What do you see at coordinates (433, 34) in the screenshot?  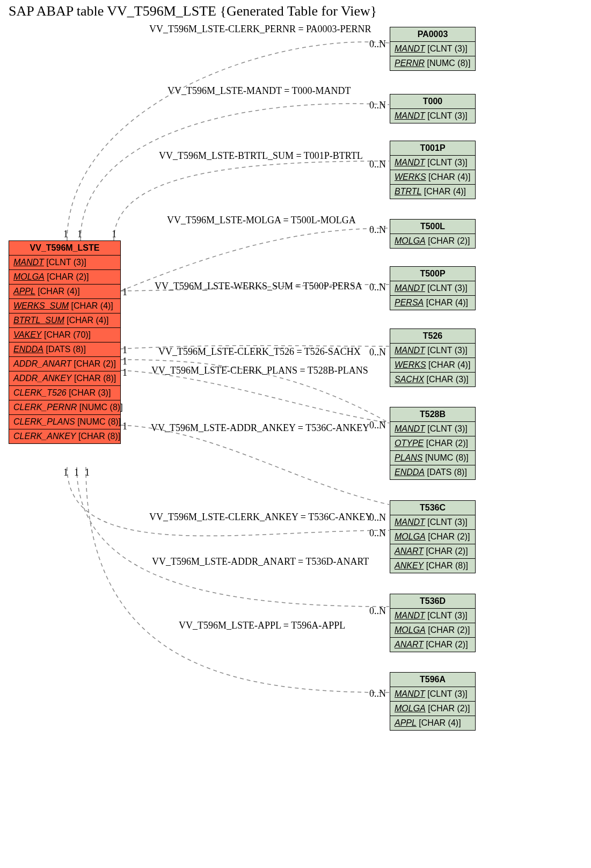 I see `entity-name: PA0003` at bounding box center [433, 34].